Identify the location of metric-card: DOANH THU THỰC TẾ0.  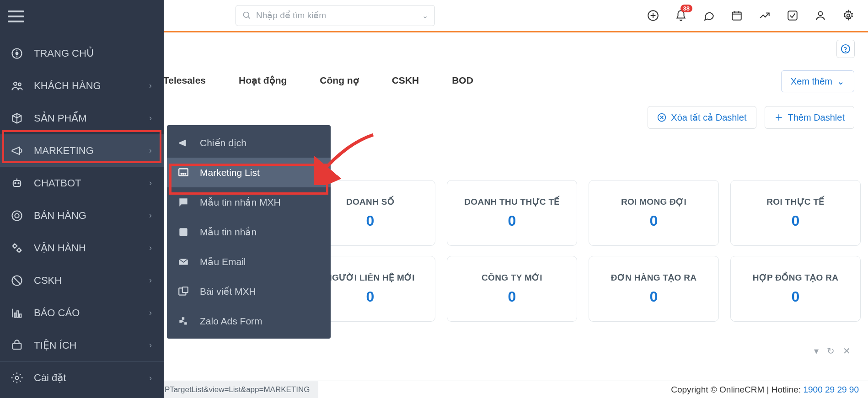
(512, 213).